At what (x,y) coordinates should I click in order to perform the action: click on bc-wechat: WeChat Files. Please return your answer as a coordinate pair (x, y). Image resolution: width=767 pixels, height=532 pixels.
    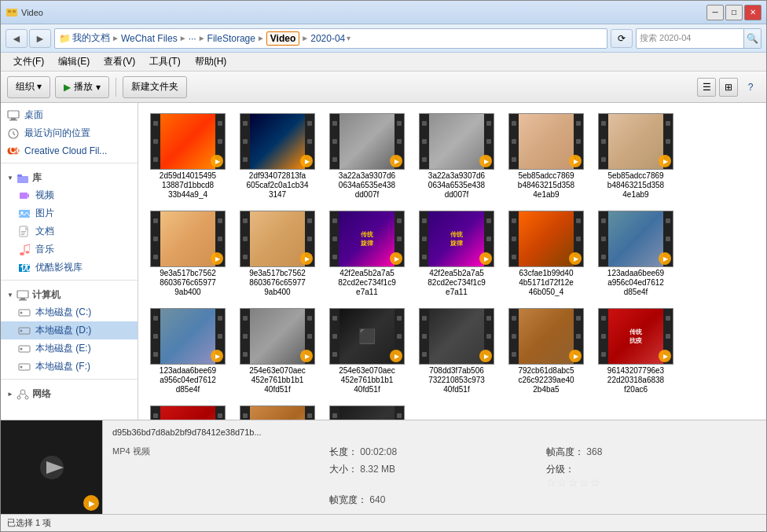
    Looking at the image, I should click on (149, 39).